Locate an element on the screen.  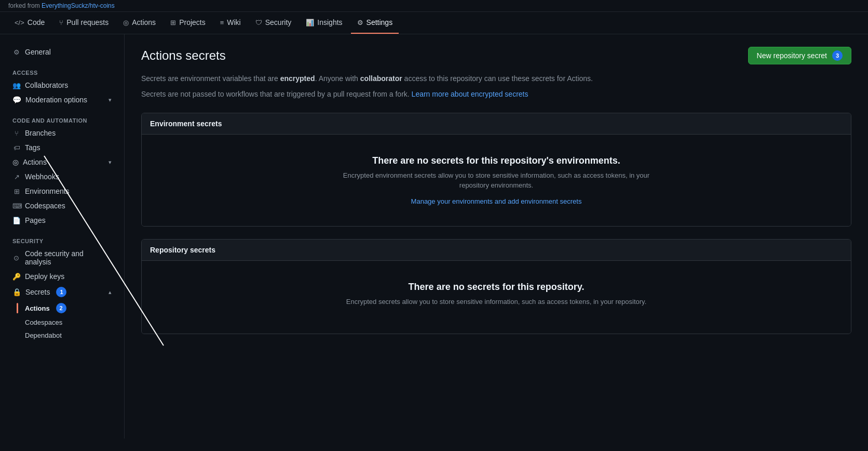
desc-before2: Secrets are not passed to workflows that… is located at coordinates (276, 94).